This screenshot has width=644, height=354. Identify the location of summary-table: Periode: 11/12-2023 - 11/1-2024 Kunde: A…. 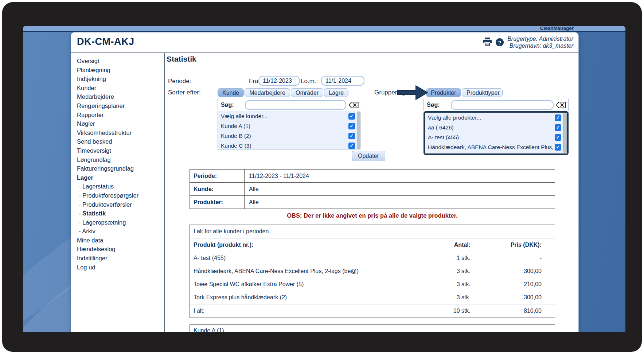
(372, 189).